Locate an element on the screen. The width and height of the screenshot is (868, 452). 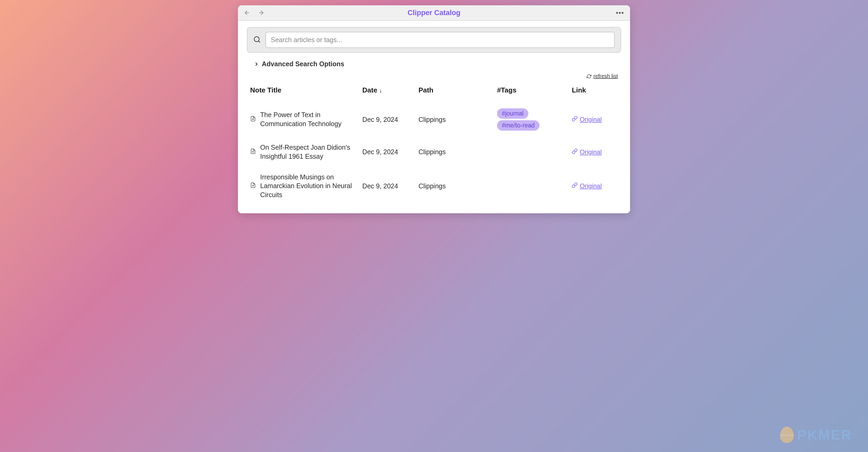
note-title-text: The Power of Text in Communication Techn… is located at coordinates (308, 119).